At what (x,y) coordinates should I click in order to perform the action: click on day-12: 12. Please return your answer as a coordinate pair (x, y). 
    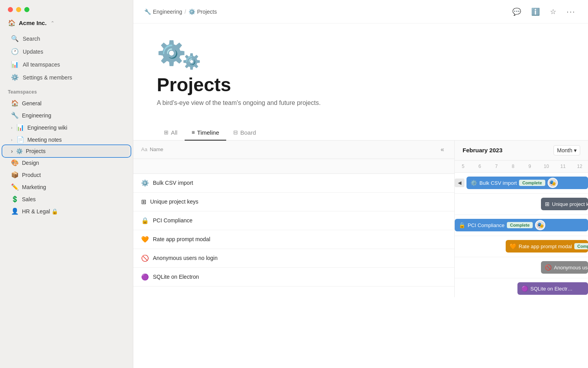
    Looking at the image, I should click on (580, 166).